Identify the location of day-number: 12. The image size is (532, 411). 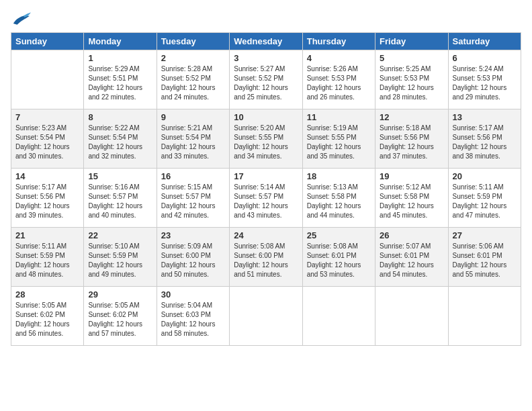
(411, 117).